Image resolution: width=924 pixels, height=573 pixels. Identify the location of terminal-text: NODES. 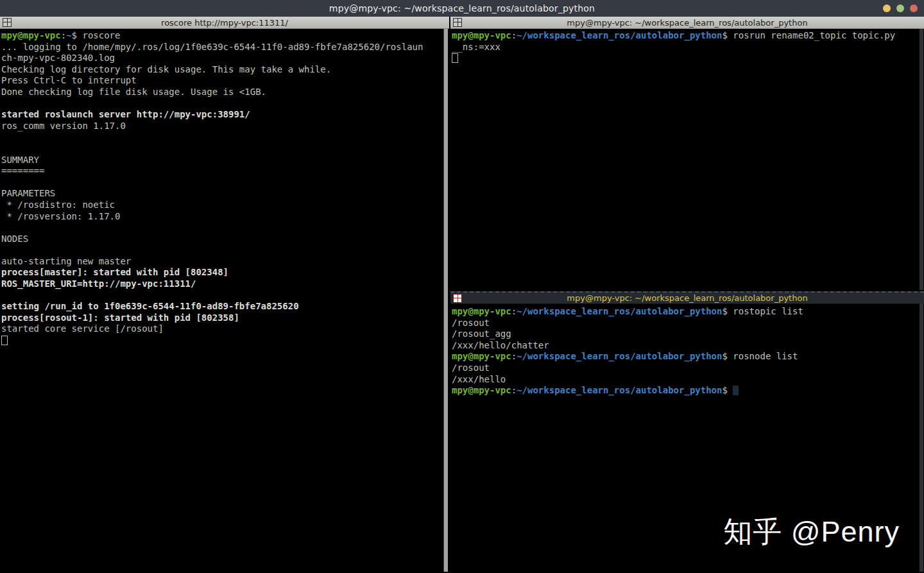
(15, 239).